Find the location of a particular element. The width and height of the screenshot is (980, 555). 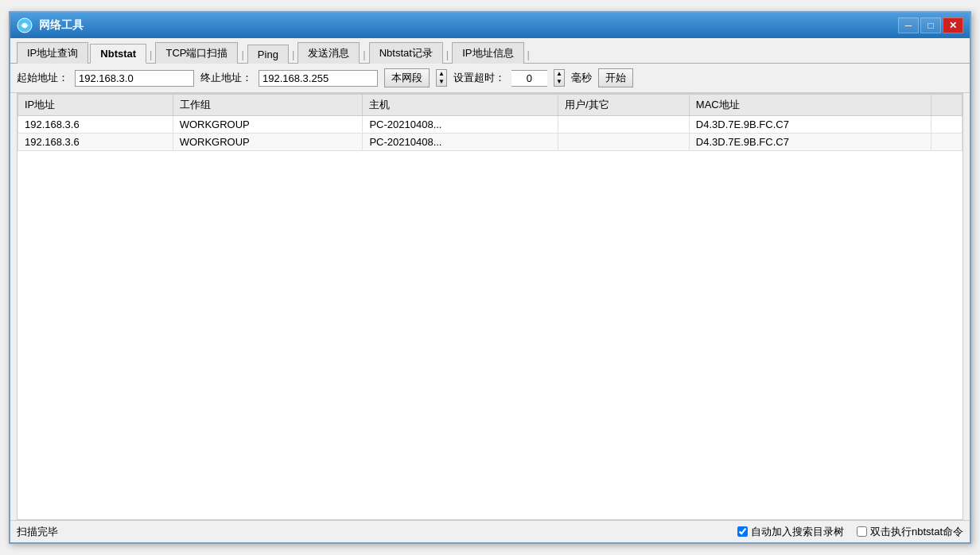

col-workgroup: 工作组 is located at coordinates (267, 105).